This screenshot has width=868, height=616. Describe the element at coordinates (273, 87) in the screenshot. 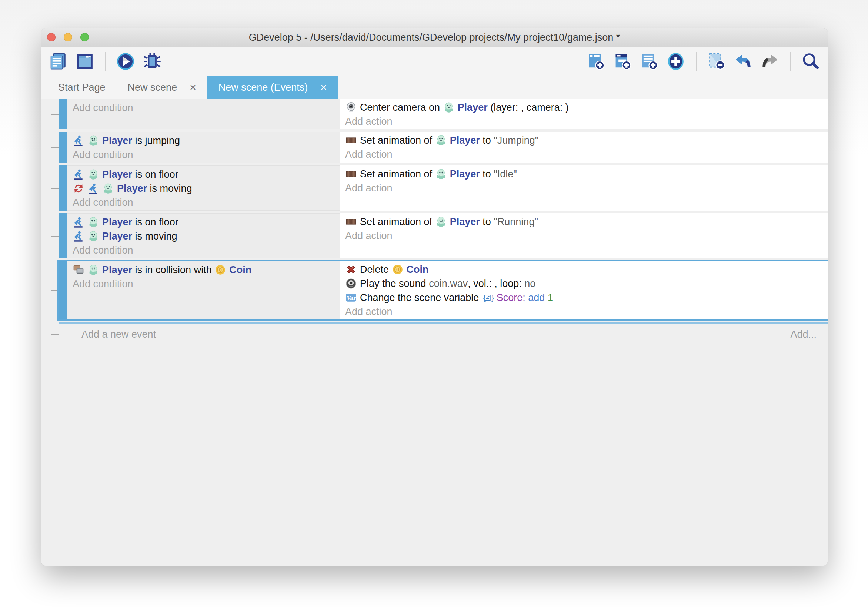

I see `tab-new-scene-events: New scene (Events)×` at that location.